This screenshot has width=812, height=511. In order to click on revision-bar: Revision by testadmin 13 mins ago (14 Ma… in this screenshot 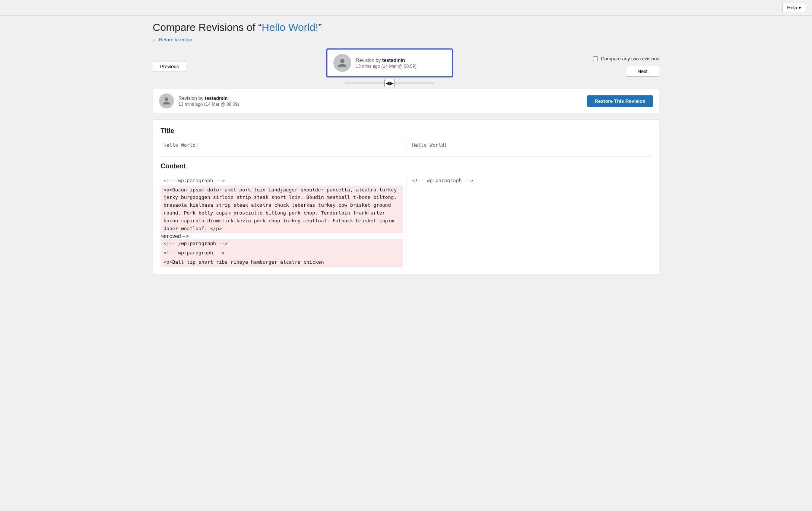, I will do `click(406, 101)`.